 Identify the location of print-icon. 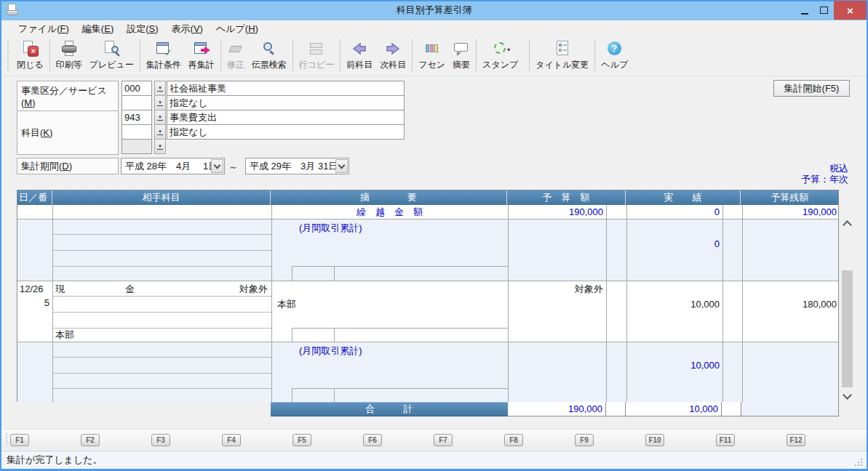
(69, 49).